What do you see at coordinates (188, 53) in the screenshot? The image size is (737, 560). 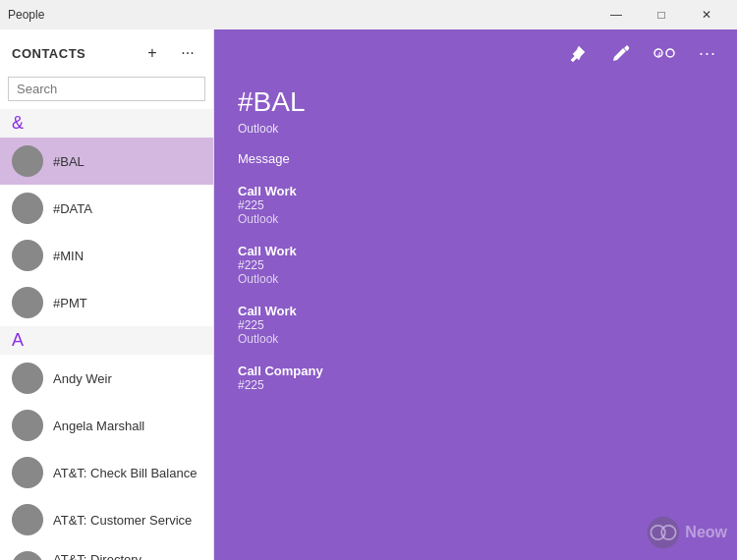 I see `more-options-button: ···` at bounding box center [188, 53].